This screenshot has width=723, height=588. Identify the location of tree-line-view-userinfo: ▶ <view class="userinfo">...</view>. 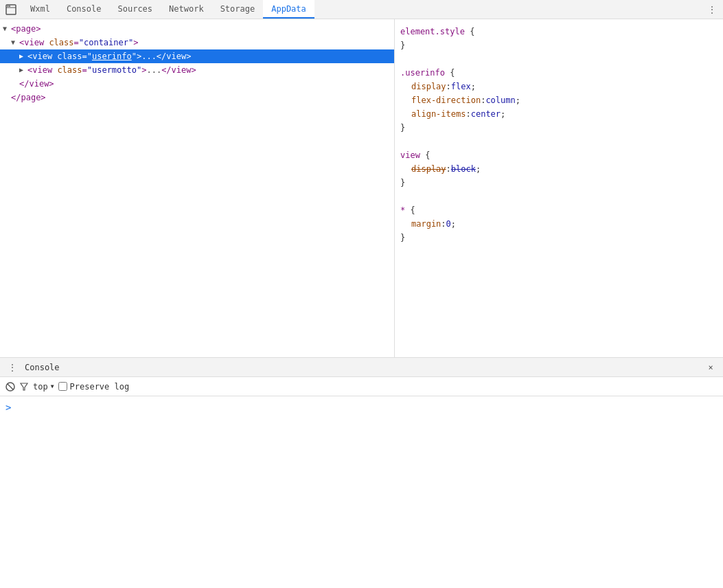
(197, 56).